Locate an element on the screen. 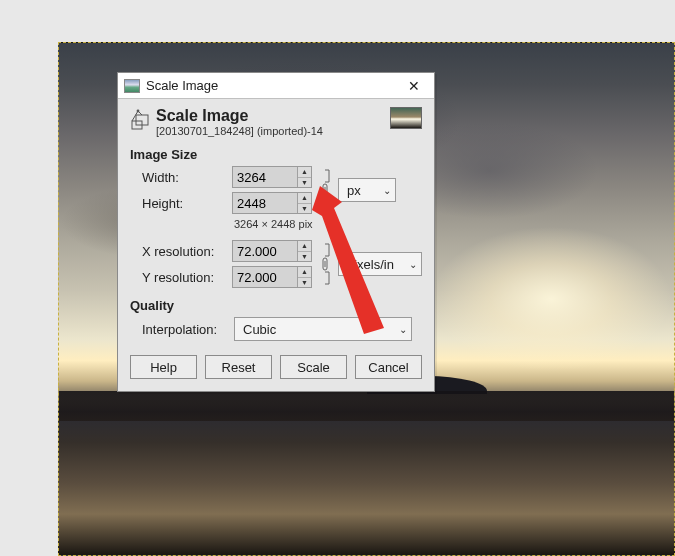 The image size is (675, 556). help-button: Help is located at coordinates (164, 367).